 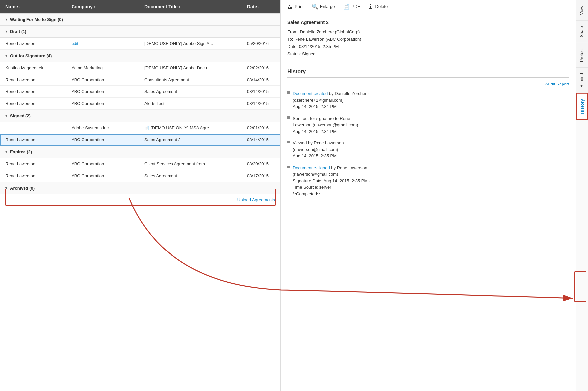 What do you see at coordinates (140, 68) in the screenshot?
I see `table-row: Kristina Maggerstein Acme Marketing [DEM…` at bounding box center [140, 68].